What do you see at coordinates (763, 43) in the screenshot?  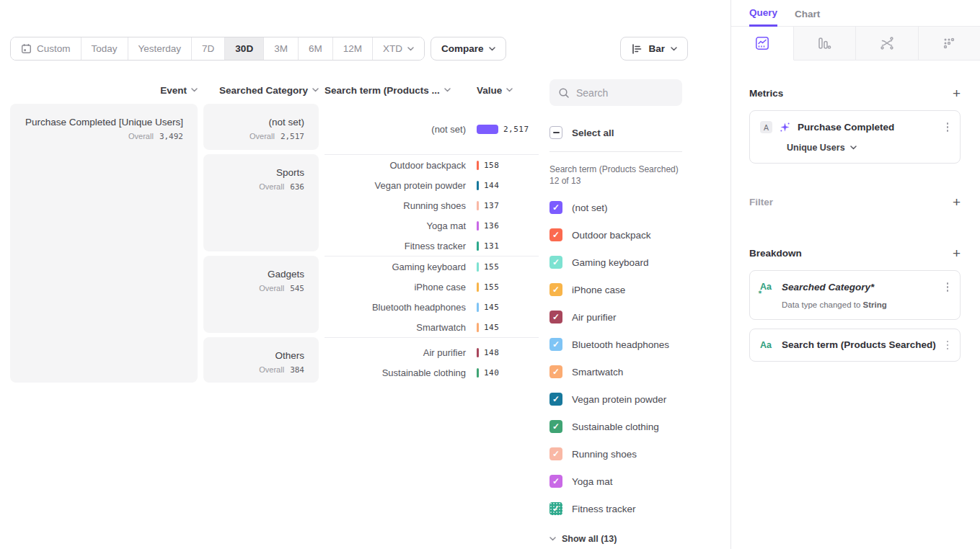 I see `insights-report-tab` at bounding box center [763, 43].